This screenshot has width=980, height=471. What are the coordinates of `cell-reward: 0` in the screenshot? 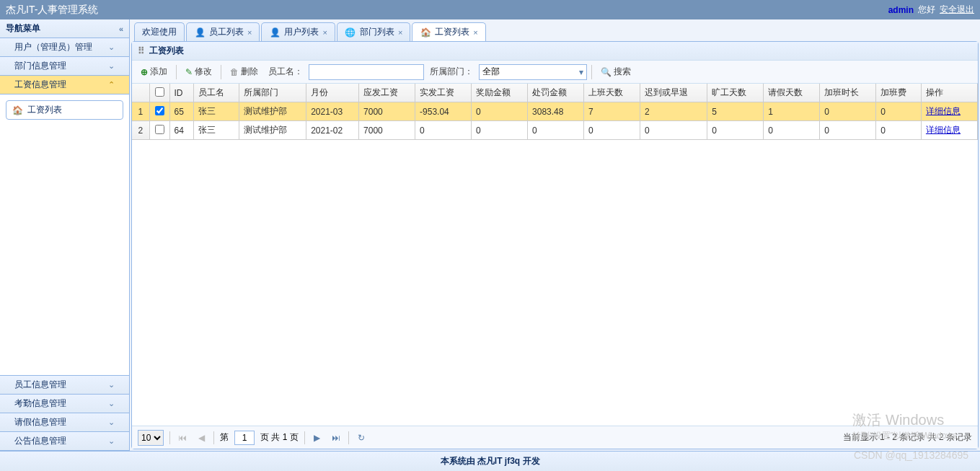 It's located at (500, 112).